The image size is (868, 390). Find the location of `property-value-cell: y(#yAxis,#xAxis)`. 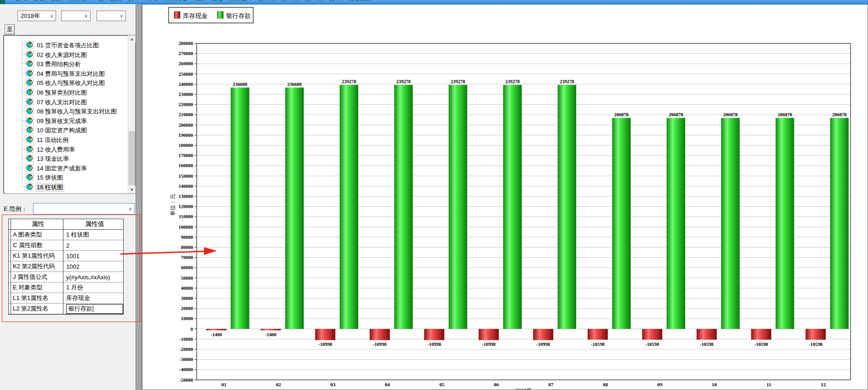

property-value-cell: y(#yAxis,#xAxis) is located at coordinates (93, 277).